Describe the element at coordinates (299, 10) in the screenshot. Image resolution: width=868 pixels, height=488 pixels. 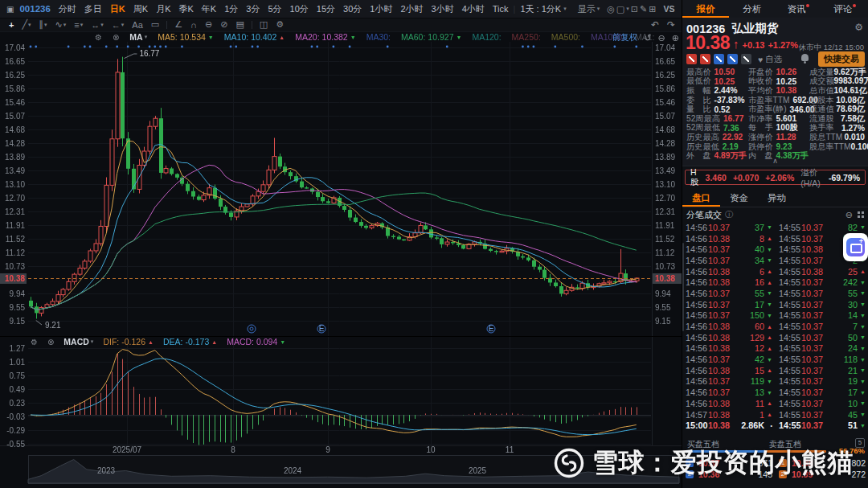
I see `period-tab-10分: 10分` at that location.